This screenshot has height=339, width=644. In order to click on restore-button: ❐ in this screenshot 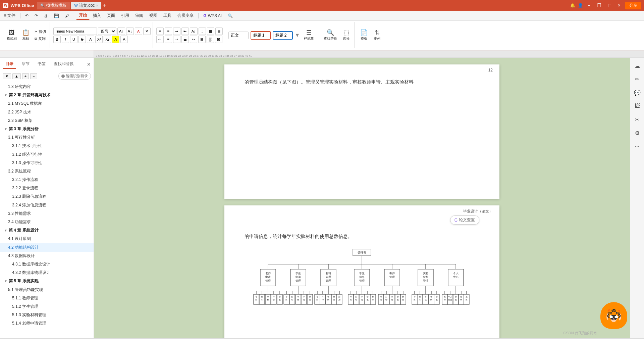, I will do `click(599, 5)`.